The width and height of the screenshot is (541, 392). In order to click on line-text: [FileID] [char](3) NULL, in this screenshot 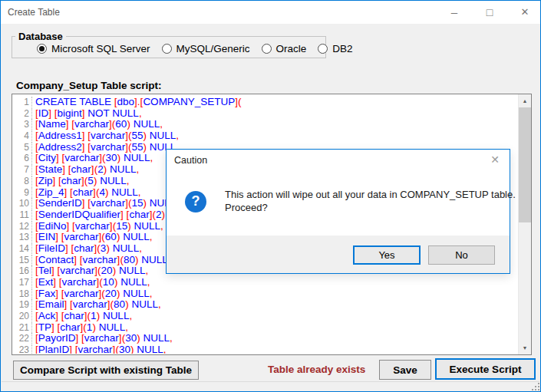, I will do `click(89, 249)`.